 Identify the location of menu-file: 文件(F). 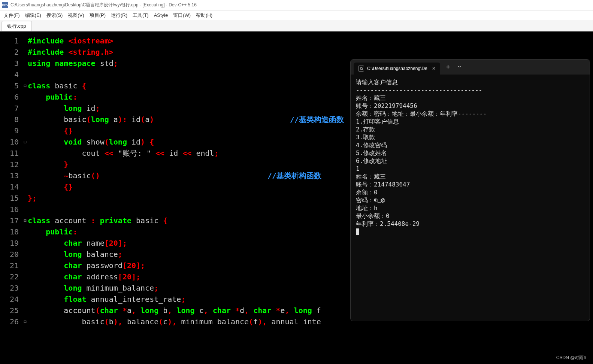
(12, 15).